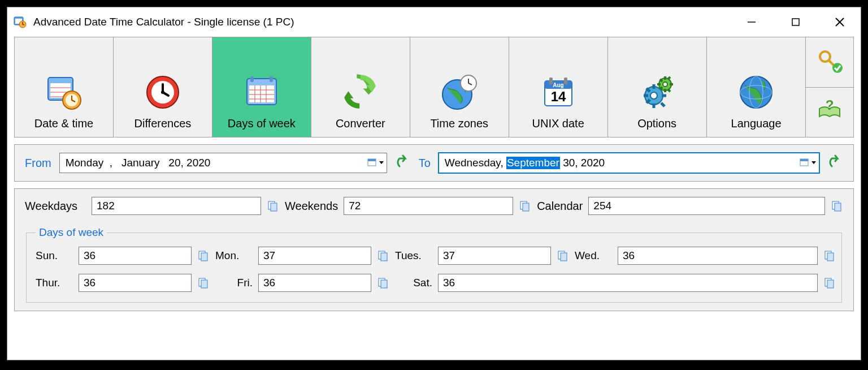 Image resolution: width=868 pixels, height=370 pixels. Describe the element at coordinates (315, 283) in the screenshot. I see `fri-value: 36` at that location.